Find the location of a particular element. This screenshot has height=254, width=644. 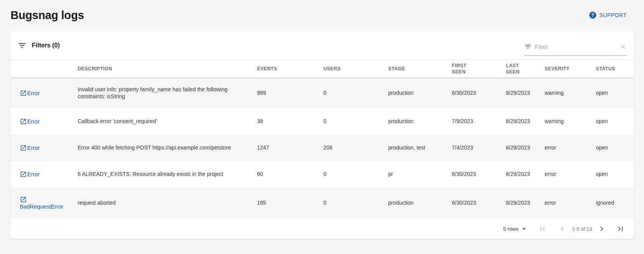

filter-input is located at coordinates (575, 47).